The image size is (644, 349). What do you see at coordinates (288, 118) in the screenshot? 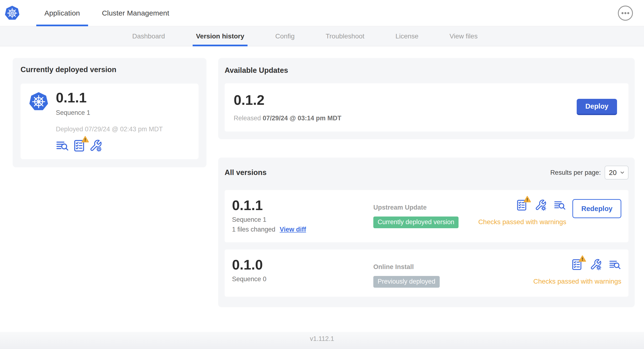
I see `update-released-line: Released 07/29/24 @ 03:14 pm MDT` at bounding box center [288, 118].